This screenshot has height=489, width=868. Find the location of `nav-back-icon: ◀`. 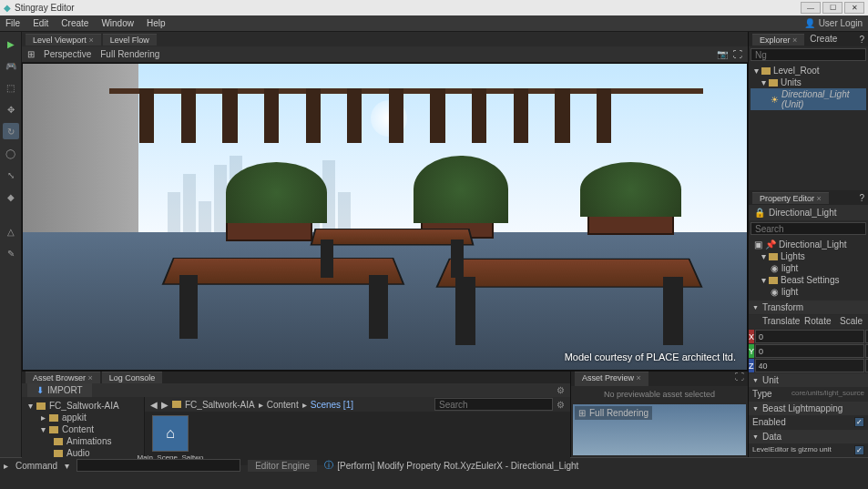

nav-back-icon: ◀ is located at coordinates (154, 404).